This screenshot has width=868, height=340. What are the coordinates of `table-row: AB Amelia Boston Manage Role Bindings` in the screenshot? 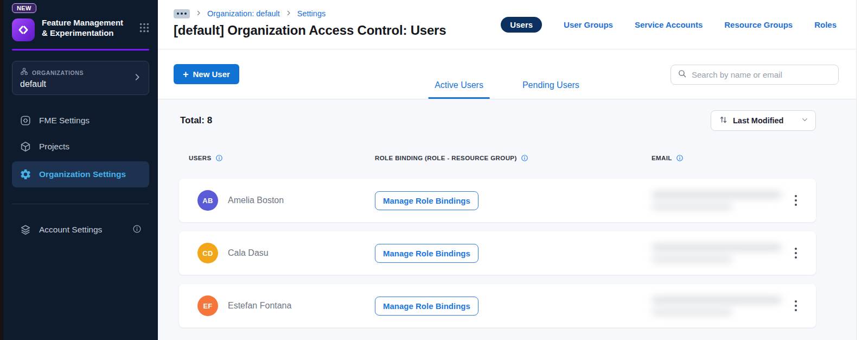 It's located at (497, 200).